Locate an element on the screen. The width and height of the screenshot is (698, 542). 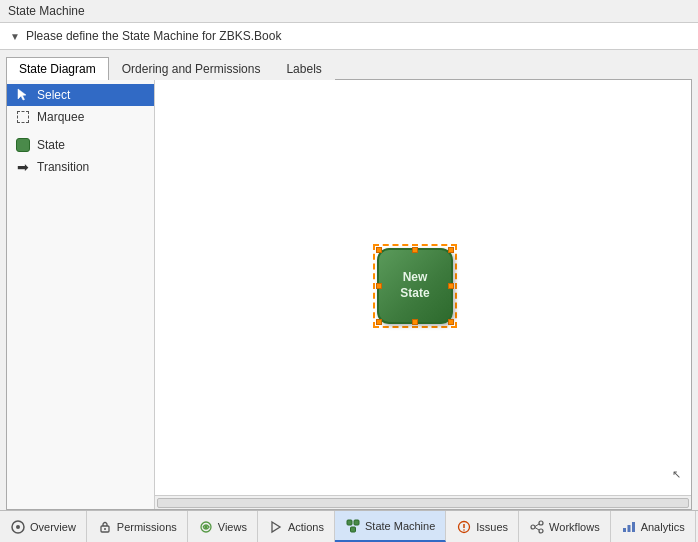
taskbar-analytics-label: Analytics is located at coordinates (663, 527).